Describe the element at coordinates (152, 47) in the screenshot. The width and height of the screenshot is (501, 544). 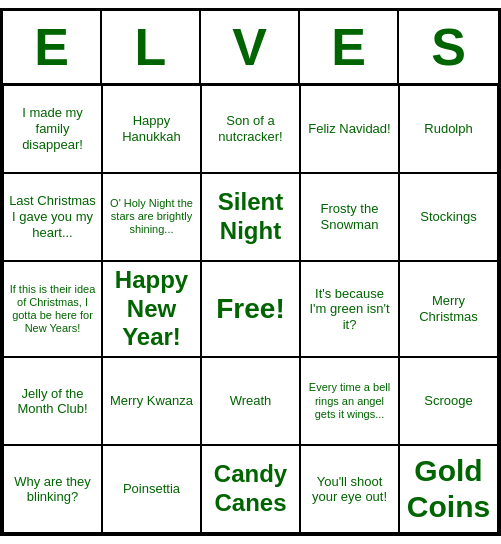
I see `header-letter-l: L` at that location.